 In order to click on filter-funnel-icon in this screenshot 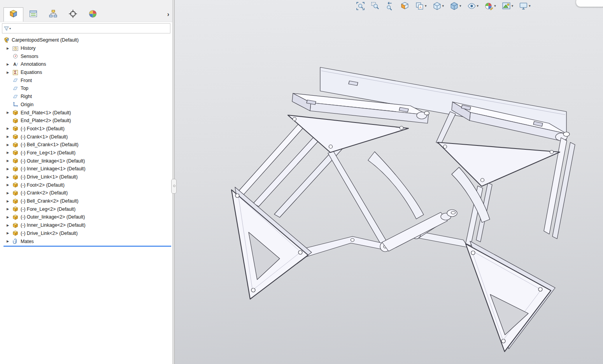, I will do `click(6, 29)`.